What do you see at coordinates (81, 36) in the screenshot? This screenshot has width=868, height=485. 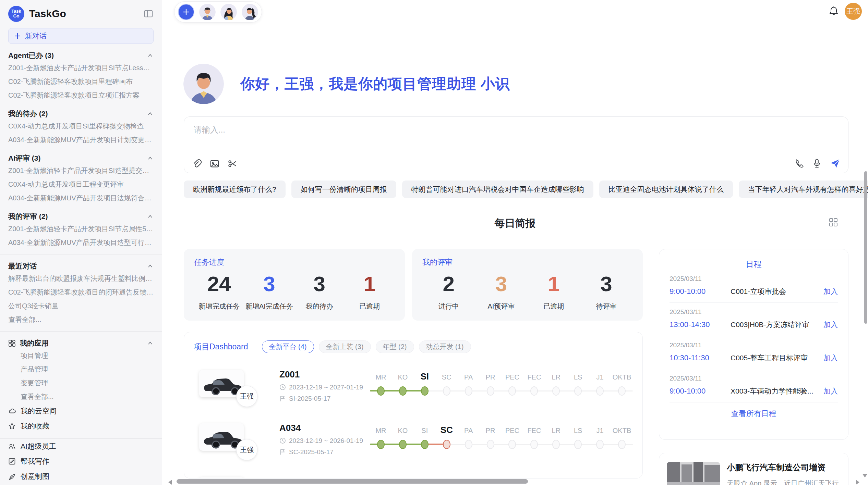 I see `new-chat-button: 新对话` at bounding box center [81, 36].